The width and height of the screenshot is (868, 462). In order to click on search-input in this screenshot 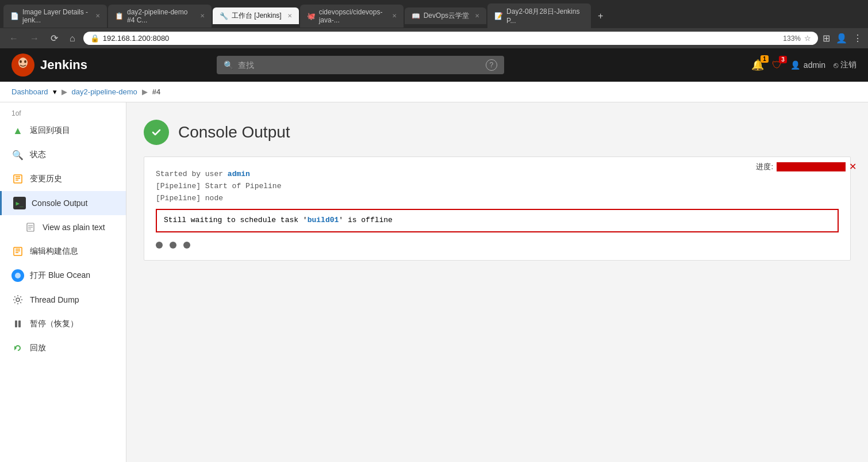, I will do `click(360, 65)`.